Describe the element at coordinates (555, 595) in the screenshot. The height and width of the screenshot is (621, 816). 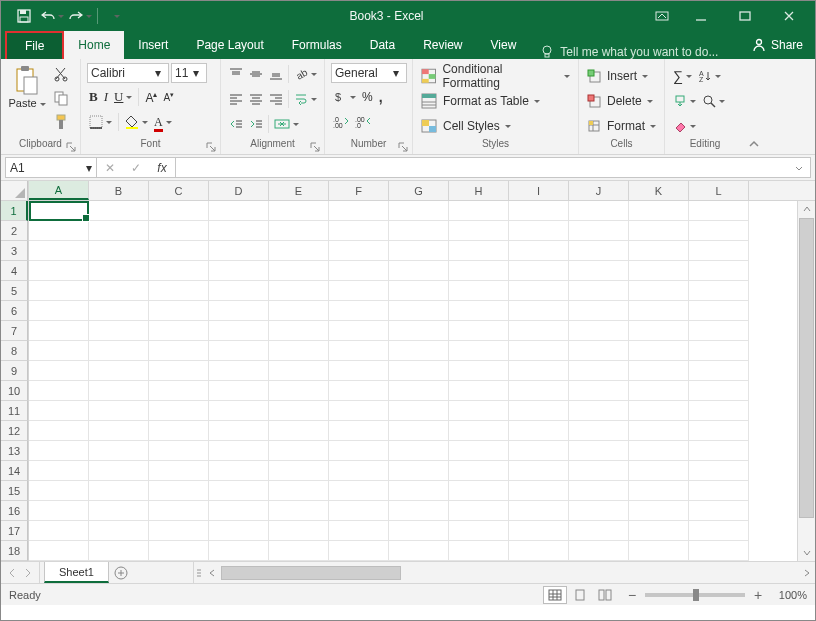
I see `normal-view-button` at that location.